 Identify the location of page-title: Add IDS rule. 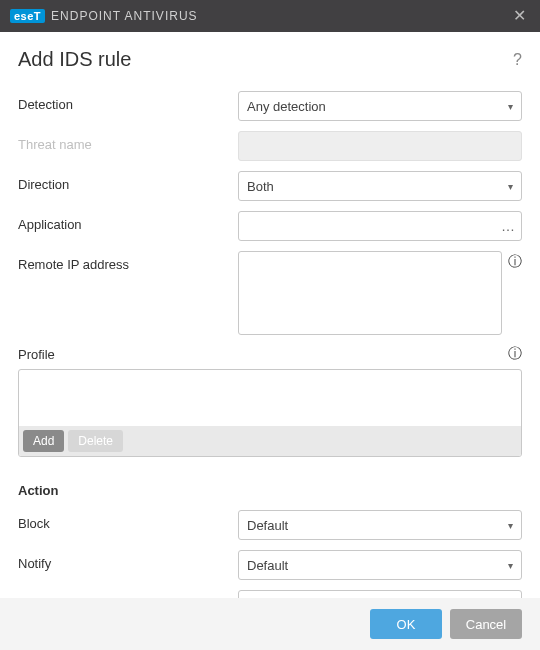
(74, 60).